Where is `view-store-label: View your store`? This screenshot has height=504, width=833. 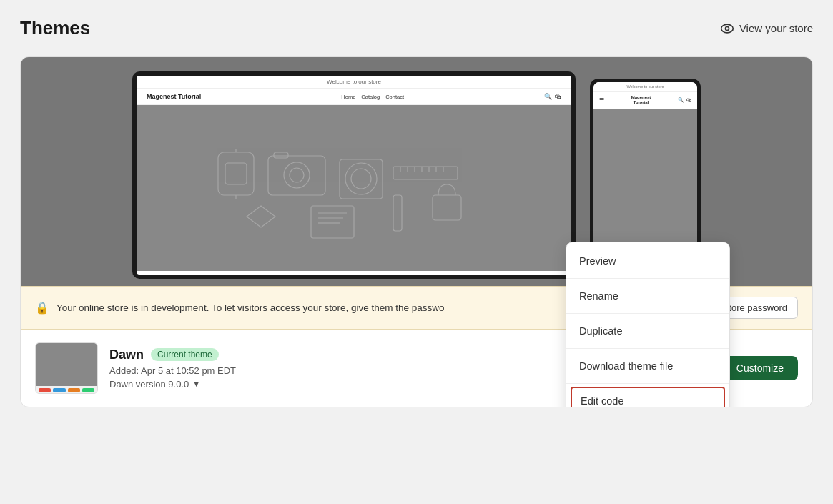 view-store-label: View your store is located at coordinates (777, 29).